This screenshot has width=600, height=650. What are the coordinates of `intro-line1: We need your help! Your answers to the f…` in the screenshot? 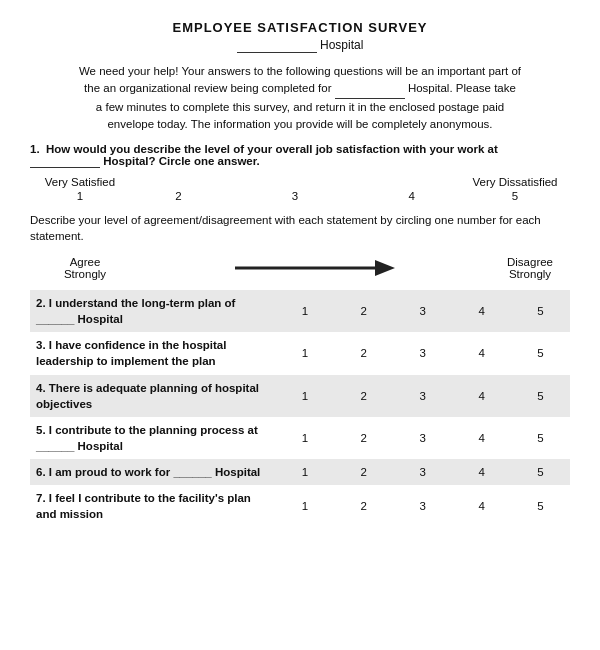 It's located at (300, 71).